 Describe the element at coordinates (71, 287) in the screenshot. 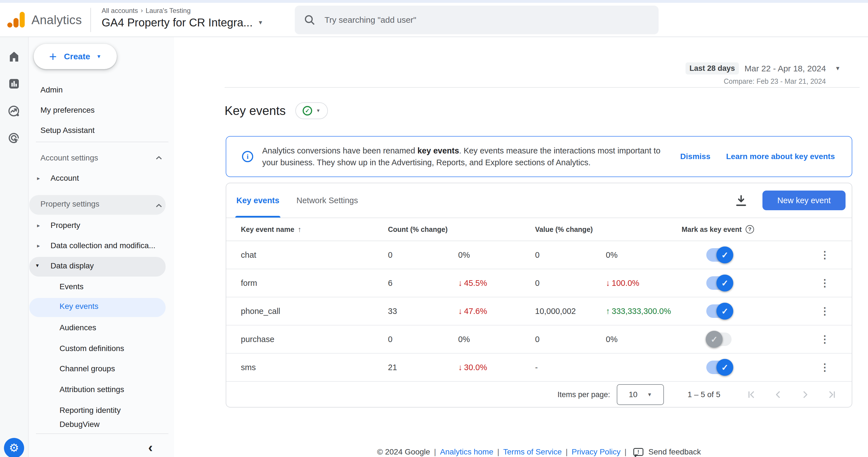

I see `sidebar-item-events: Events` at that location.